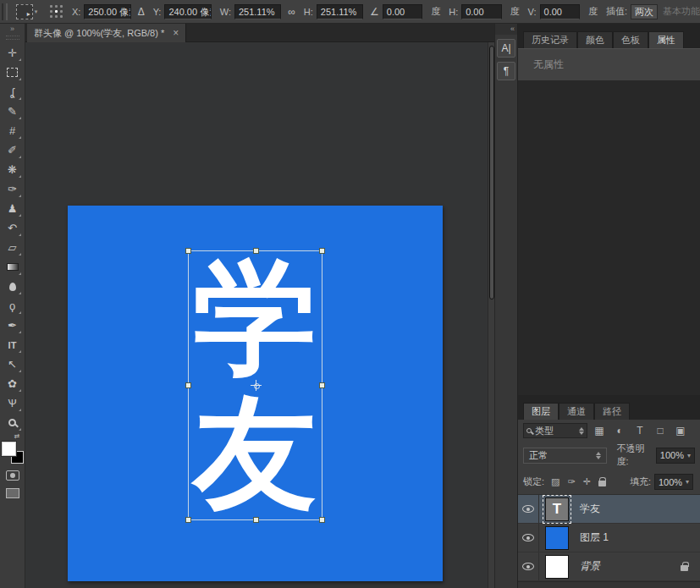 Image resolution: width=700 pixels, height=588 pixels. Describe the element at coordinates (609, 567) in the screenshot. I see `layer-row-background: 背景` at that location.